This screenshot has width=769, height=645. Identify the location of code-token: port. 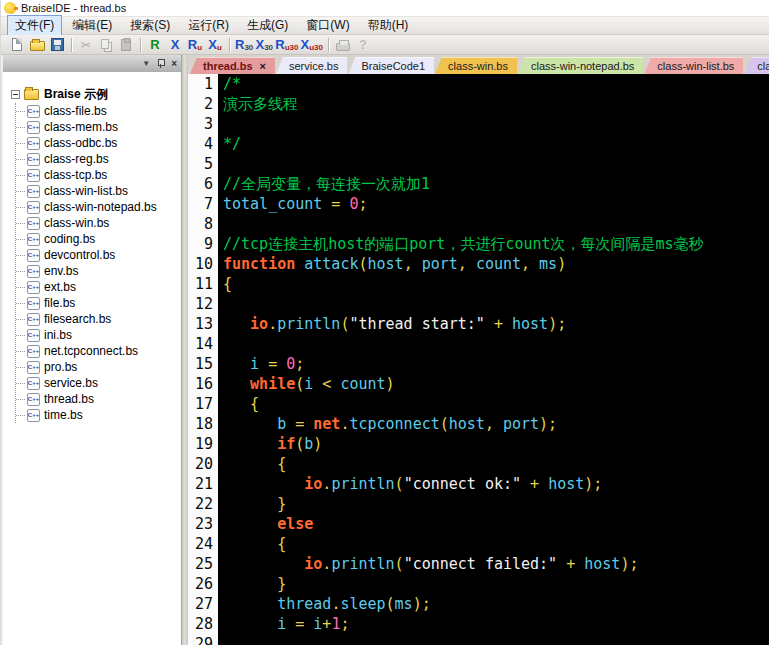
(440, 264).